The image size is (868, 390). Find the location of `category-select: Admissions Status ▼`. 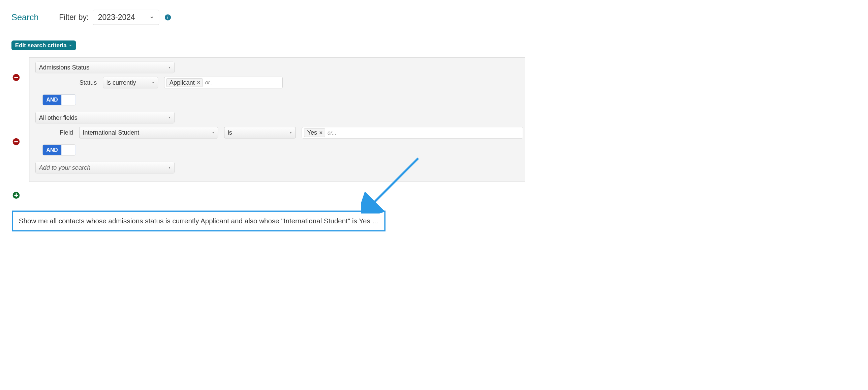

category-select: Admissions Status ▼ is located at coordinates (105, 67).